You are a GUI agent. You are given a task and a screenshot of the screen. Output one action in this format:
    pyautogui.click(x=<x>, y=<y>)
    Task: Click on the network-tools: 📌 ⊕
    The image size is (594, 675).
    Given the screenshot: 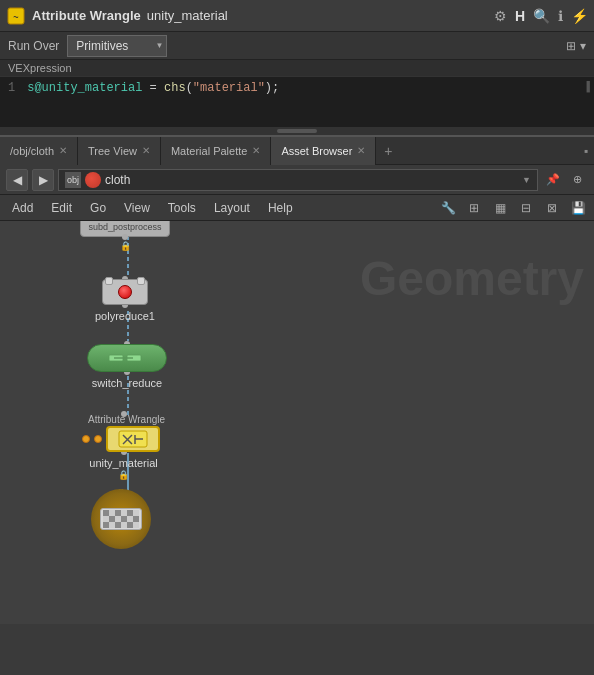 What is the action you would take?
    pyautogui.click(x=565, y=180)
    